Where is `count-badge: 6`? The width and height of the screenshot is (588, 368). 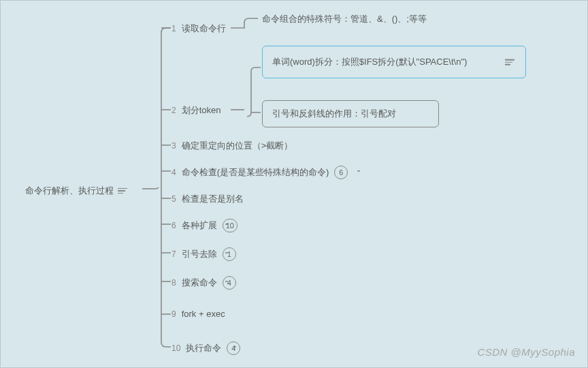 count-badge: 6 is located at coordinates (341, 172).